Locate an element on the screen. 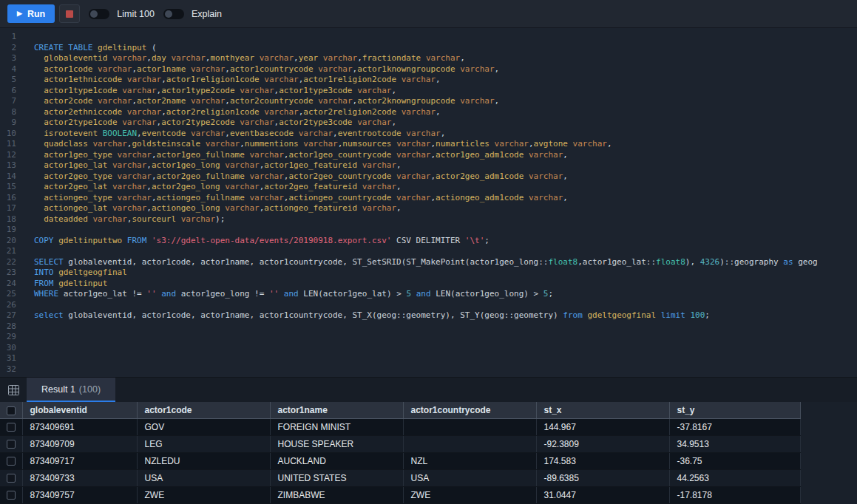 The height and width of the screenshot is (504, 857). cell-actor1code: GOV is located at coordinates (203, 427).